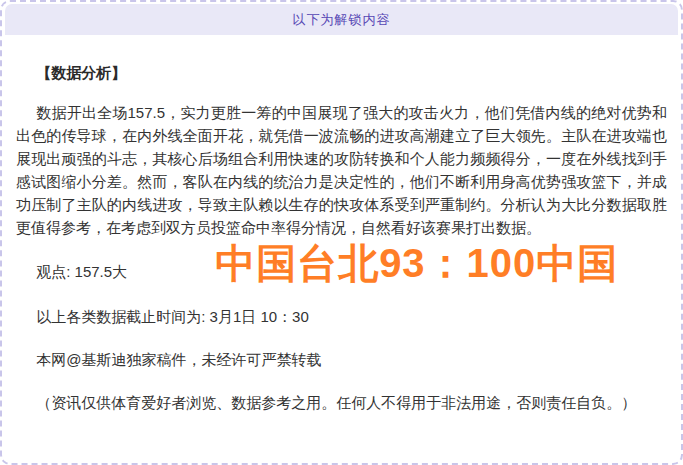 This screenshot has height=465, width=683. What do you see at coordinates (342, 402) in the screenshot?
I see `disclaimer-text: （资讯仅供体育爱好者浏览、数据参考之用。任何人不得用于非法用途，否则责任自负。）` at bounding box center [342, 402].